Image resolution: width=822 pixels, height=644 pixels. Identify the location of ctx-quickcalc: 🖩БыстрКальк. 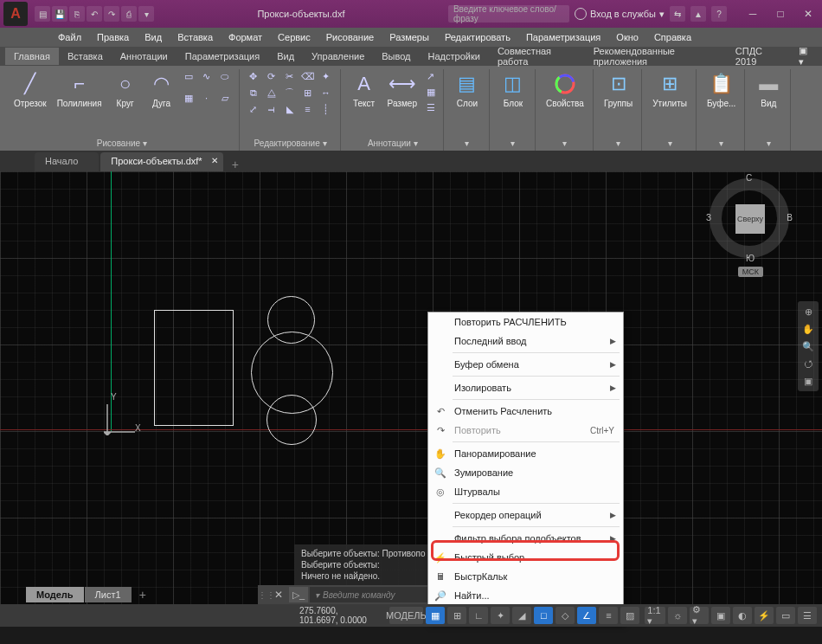
(526, 576).